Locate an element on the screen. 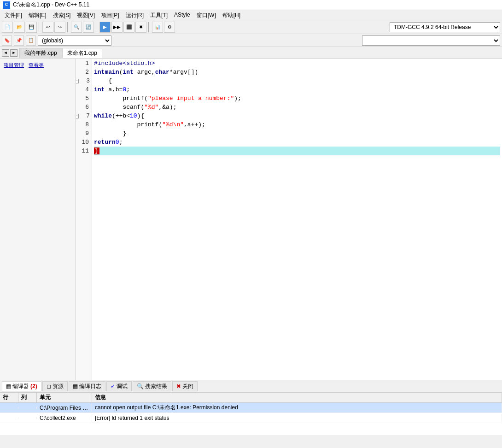 Image resolution: width=502 pixels, height=448 pixels. close-tab-icon: ✖ is located at coordinates (179, 386).